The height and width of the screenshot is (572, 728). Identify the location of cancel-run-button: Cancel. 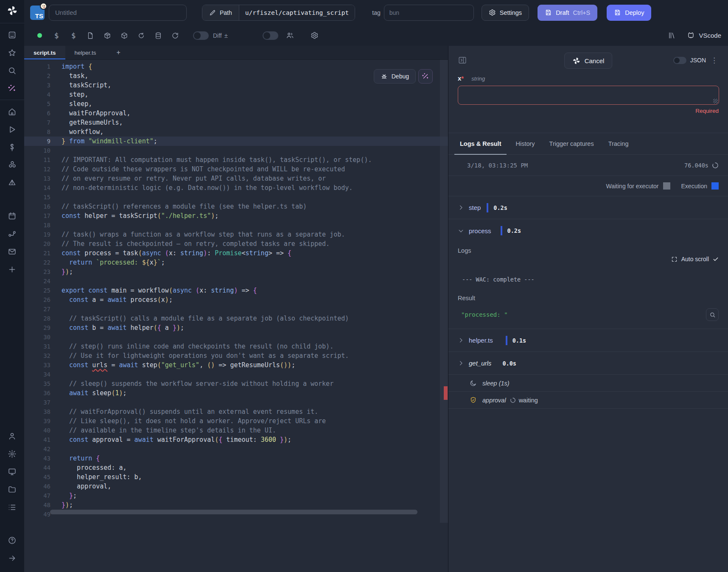
(588, 61).